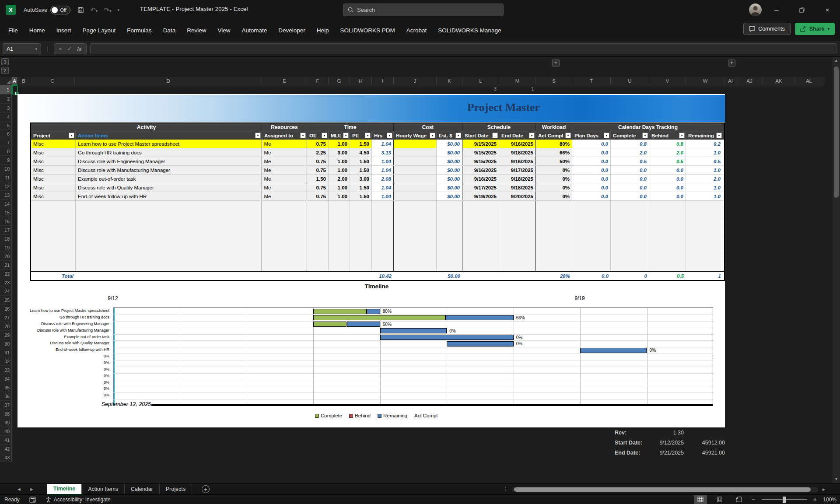 The height and width of the screenshot is (504, 840). Describe the element at coordinates (13, 31) in the screenshot. I see `ribbon-tab: File` at that location.